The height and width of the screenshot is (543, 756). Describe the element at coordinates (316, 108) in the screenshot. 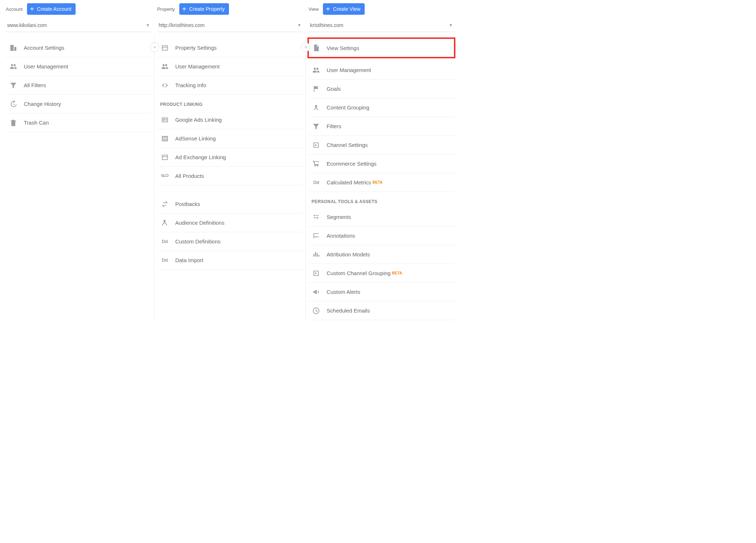

I see `merge-icon` at that location.